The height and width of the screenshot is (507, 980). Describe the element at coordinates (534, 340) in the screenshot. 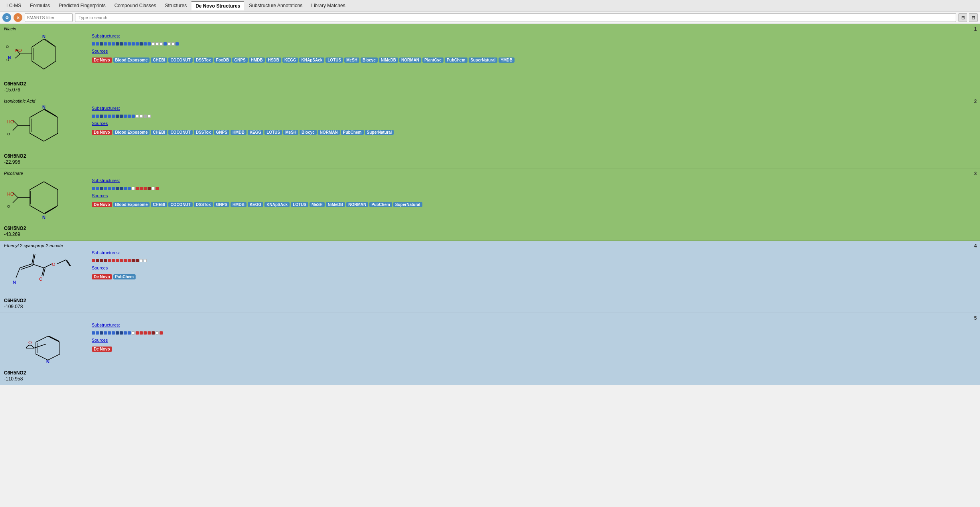

I see `sources-label-5: Sources` at that location.